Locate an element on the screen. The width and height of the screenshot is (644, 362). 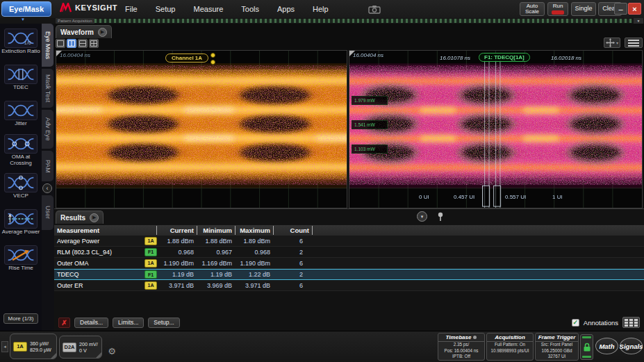
waveform-tab: Waveform ▶ is located at coordinates (83, 32).